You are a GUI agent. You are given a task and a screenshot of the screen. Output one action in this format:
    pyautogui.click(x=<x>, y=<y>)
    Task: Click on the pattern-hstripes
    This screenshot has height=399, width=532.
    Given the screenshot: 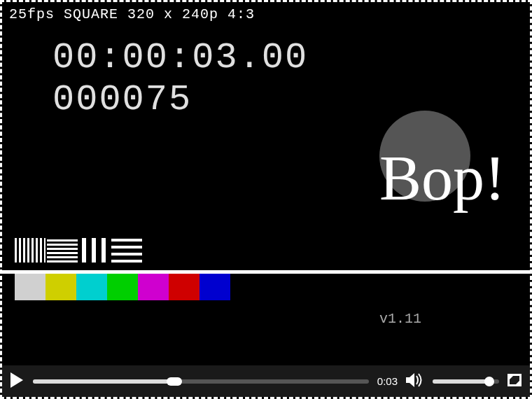 What is the action you would take?
    pyautogui.click(x=62, y=251)
    